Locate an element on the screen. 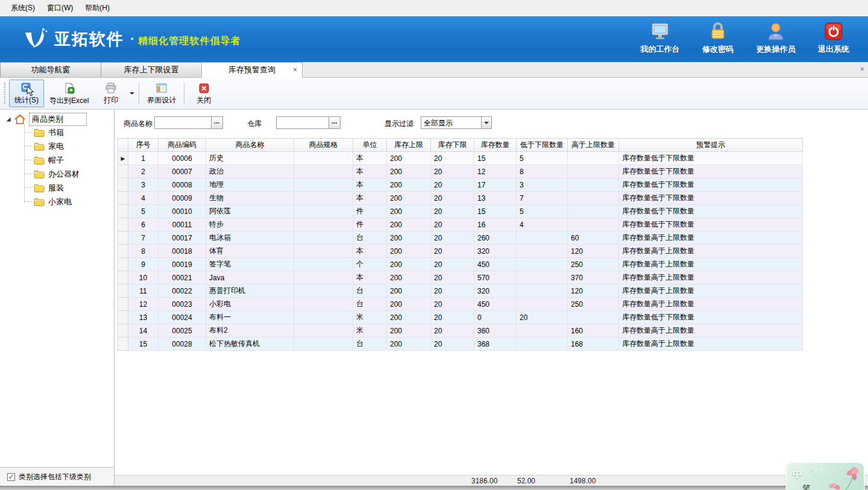 The image size is (868, 490). column-header-6: 库存下限 is located at coordinates (453, 145).